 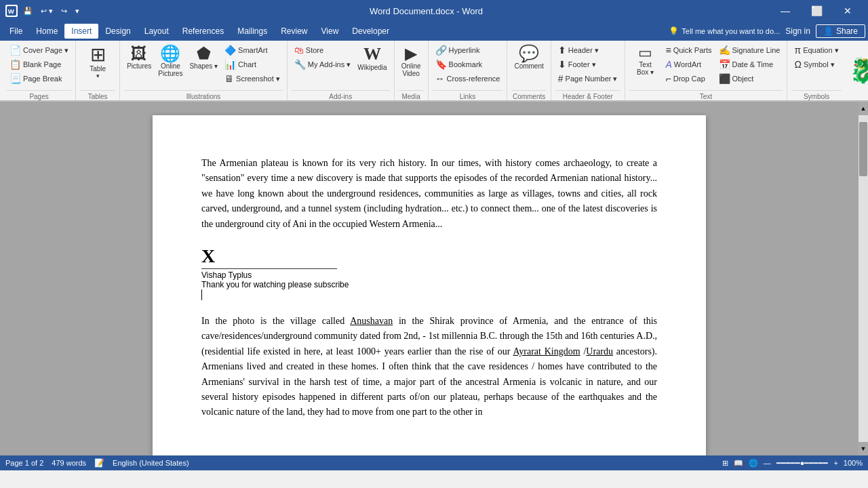 I want to click on share-icon: 👤, so click(x=829, y=31).